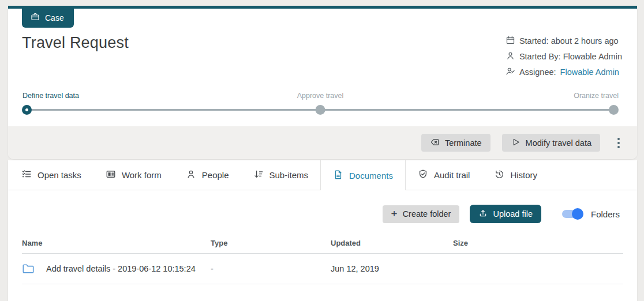 The height and width of the screenshot is (301, 644). I want to click on folders-toggle, so click(572, 214).